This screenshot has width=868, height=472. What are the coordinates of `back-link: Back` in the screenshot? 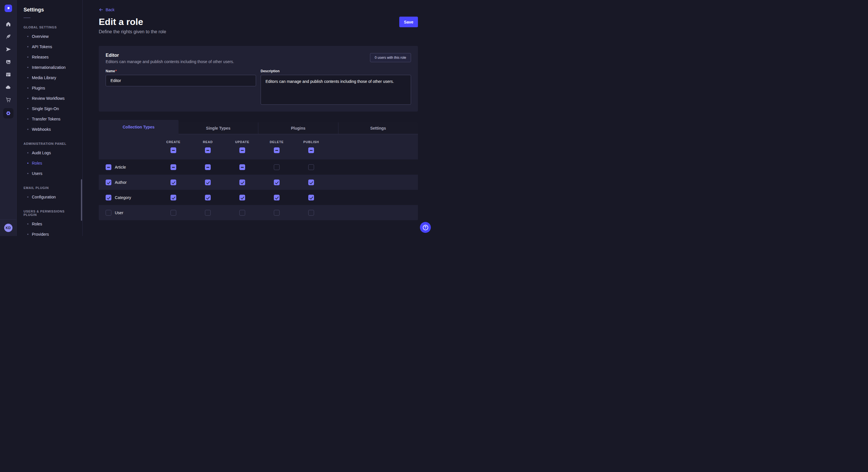 It's located at (106, 10).